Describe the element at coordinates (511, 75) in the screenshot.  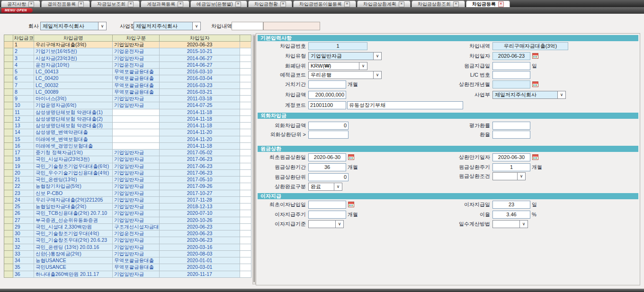
I see `lc-no-input` at that location.